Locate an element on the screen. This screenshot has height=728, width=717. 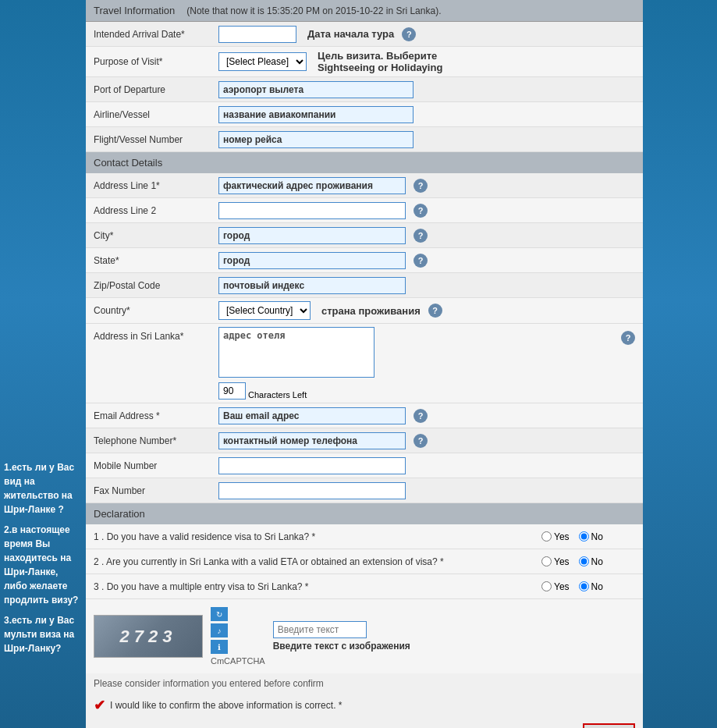
declaration-q1-yes-radio is located at coordinates (546, 537).